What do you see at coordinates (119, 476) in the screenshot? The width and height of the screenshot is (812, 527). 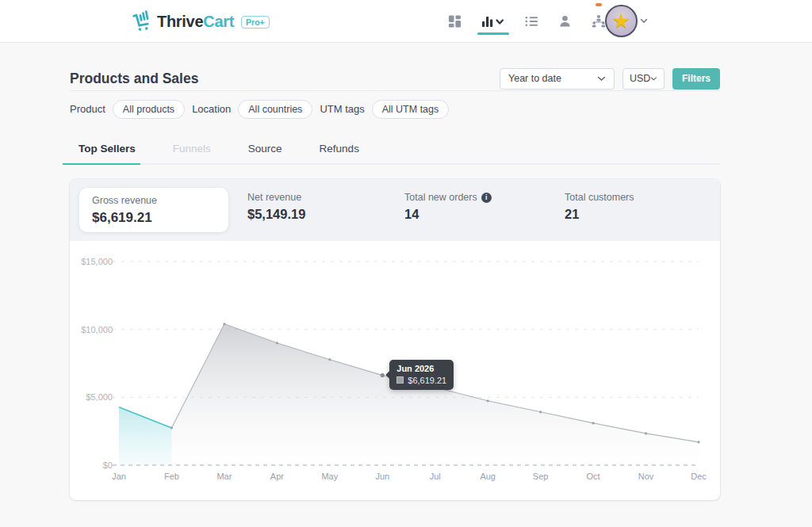 I see `svg-text: Jan` at bounding box center [119, 476].